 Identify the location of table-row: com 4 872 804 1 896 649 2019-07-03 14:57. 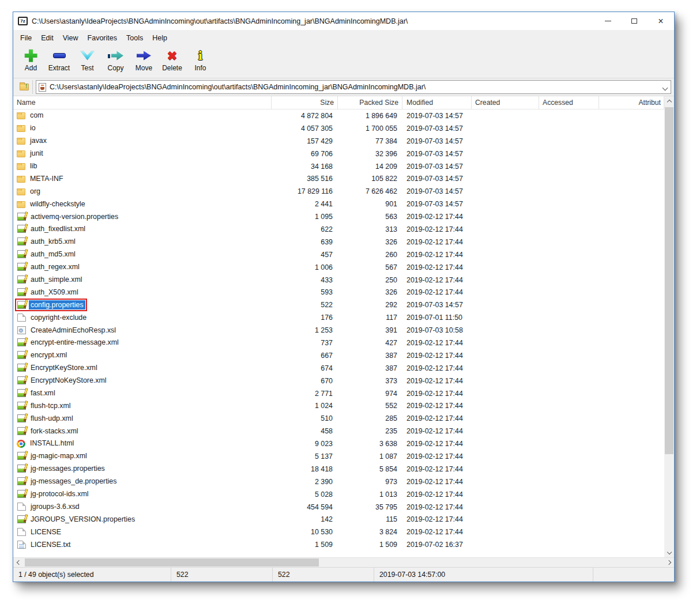
(339, 116).